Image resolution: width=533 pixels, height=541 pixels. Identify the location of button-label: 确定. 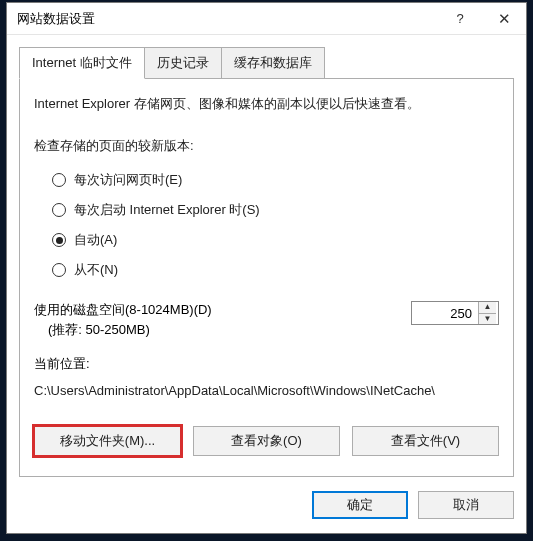
(360, 505).